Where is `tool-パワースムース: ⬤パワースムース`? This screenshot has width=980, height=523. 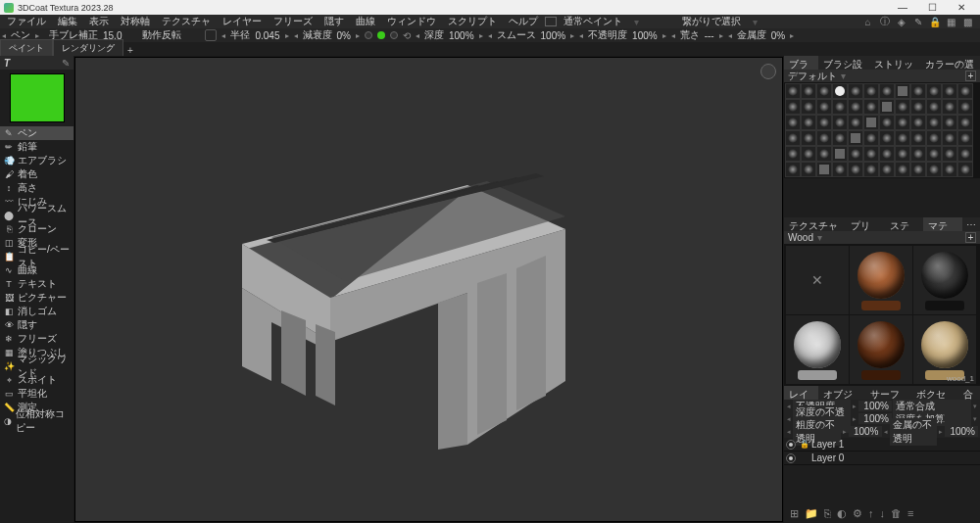
tool-パワースムース: ⬤パワースムース is located at coordinates (37, 215).